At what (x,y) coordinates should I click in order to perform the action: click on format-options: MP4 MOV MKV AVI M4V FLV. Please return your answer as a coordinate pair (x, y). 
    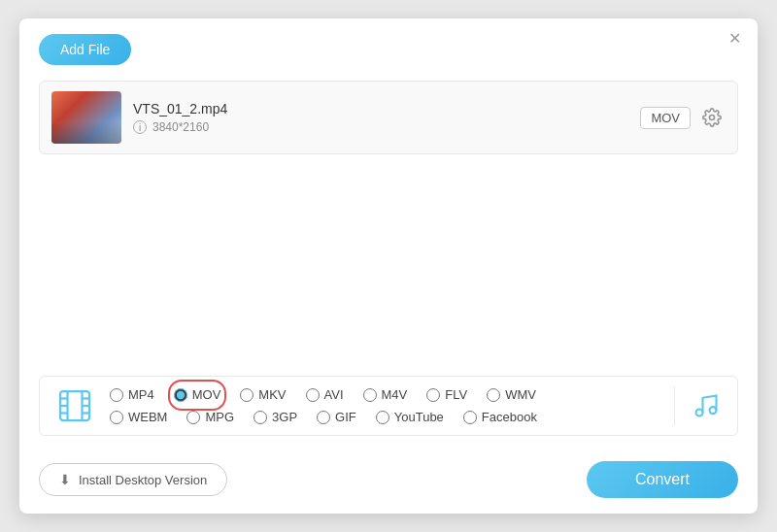
    Looking at the image, I should click on (385, 406).